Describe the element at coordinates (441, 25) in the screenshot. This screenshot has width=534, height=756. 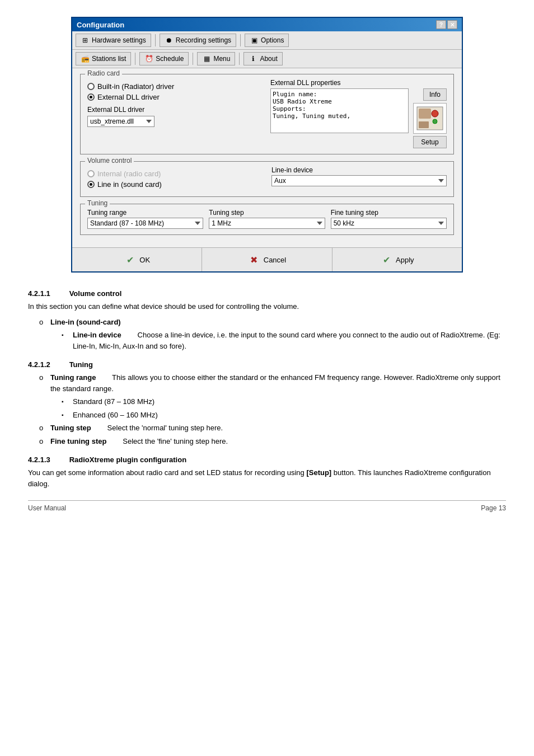
I see `help-button: ?` at that location.